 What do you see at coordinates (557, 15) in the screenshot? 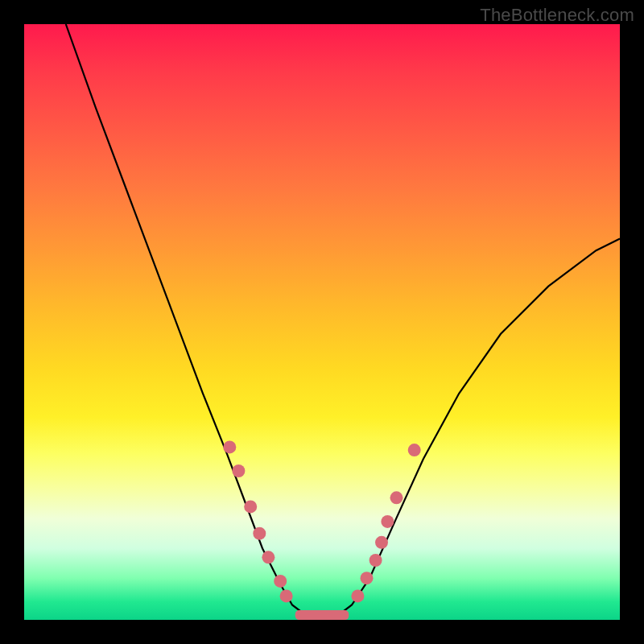
I see `watermark-text: TheBottleneck.com` at bounding box center [557, 15].